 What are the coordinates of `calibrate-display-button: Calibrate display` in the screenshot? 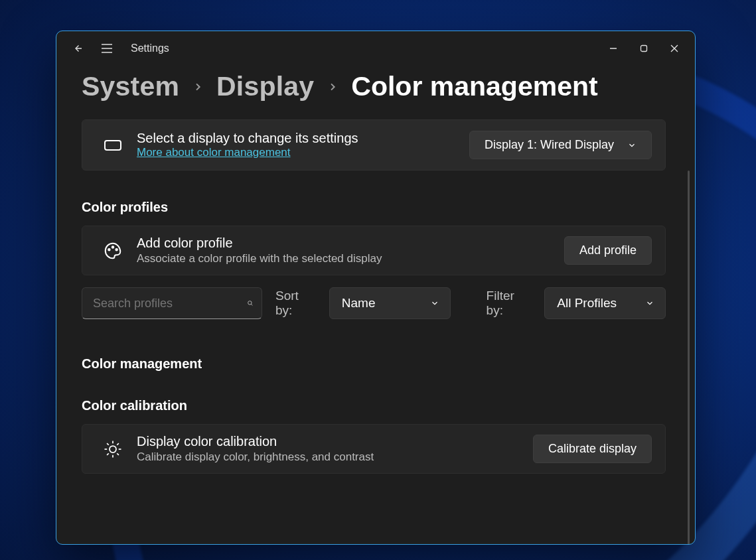 It's located at (592, 449).